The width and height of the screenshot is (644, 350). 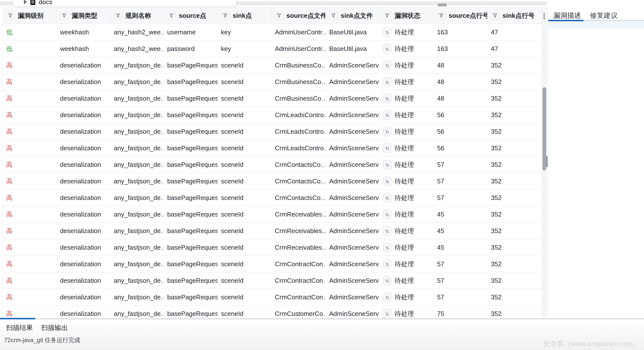 I want to click on cell-sink-file: BaseUtil.java, so click(x=352, y=32).